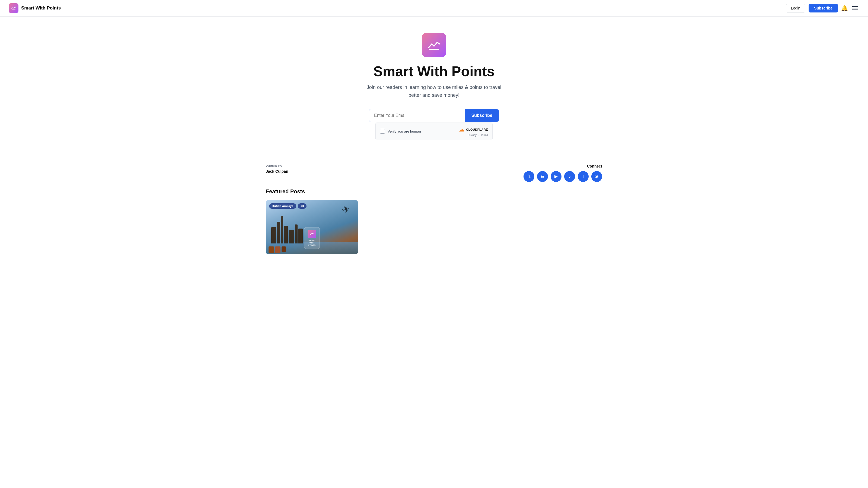 The image size is (868, 488). I want to click on social-icon-youtube: ▶, so click(556, 176).